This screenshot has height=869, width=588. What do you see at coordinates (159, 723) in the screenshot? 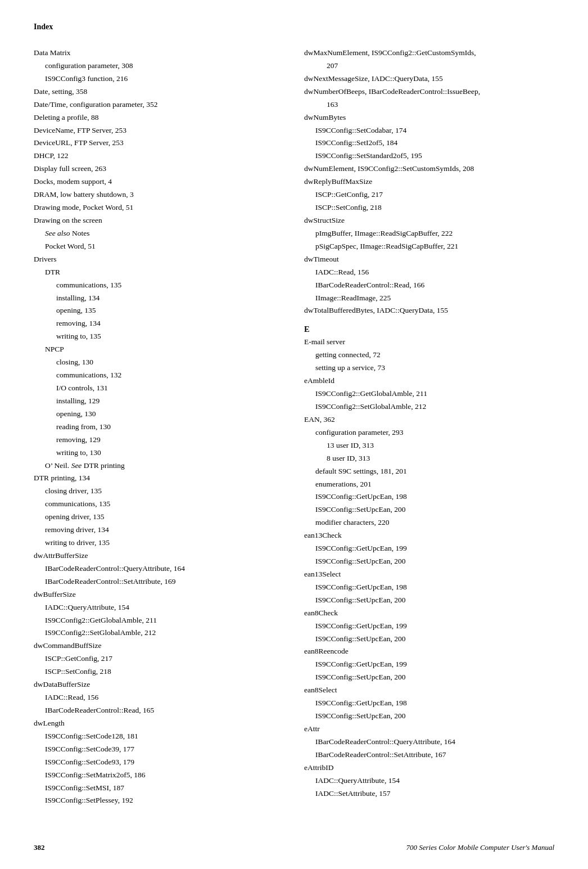
I see `list-item: dwLength` at bounding box center [159, 723].